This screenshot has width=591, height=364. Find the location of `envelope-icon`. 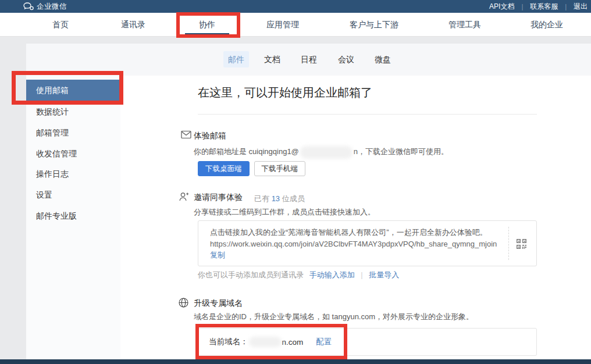

envelope-icon is located at coordinates (187, 136).